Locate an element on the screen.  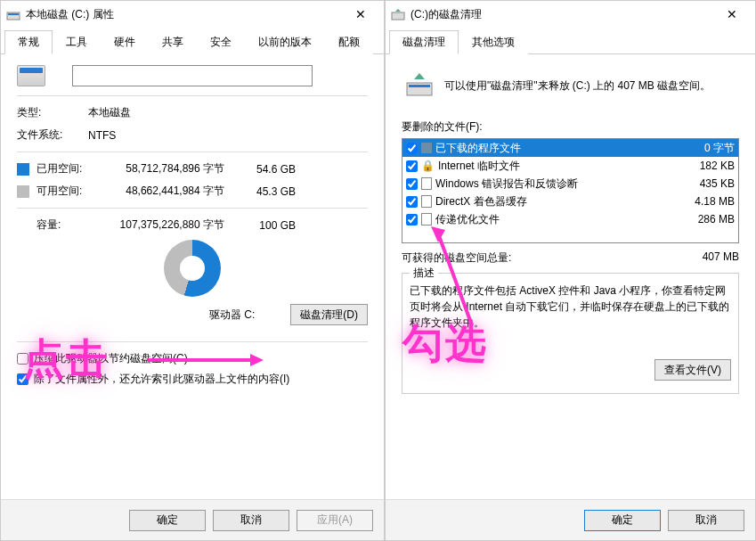
tab-security: 安全 is located at coordinates (221, 43).